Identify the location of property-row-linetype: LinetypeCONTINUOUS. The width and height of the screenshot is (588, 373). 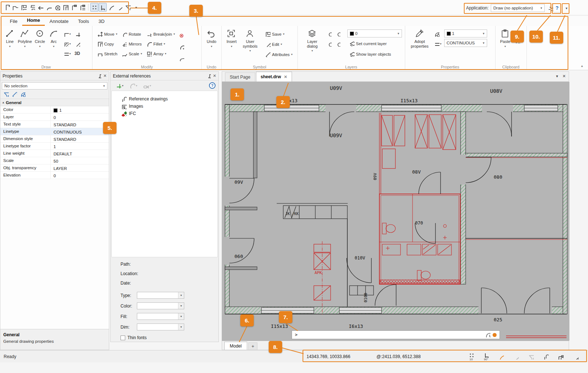
(55, 132).